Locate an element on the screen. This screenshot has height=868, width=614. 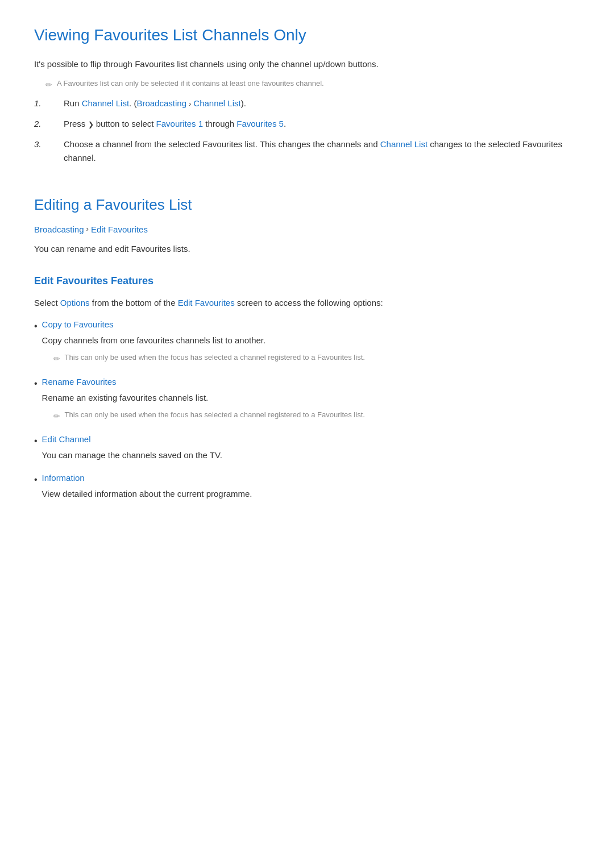
step-2: Press ❯ button to select Favourites 1 th… is located at coordinates (307, 124).